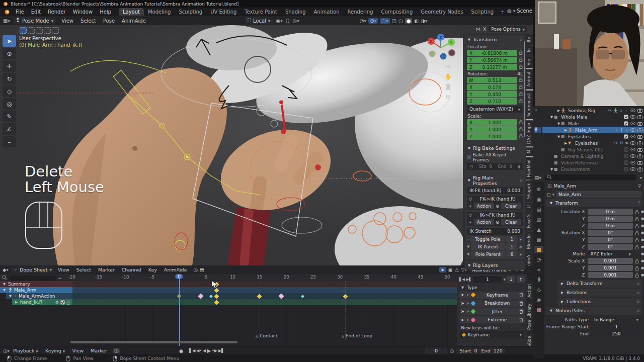 The width and height of the screenshot is (644, 362). What do you see at coordinates (192, 351) in the screenshot?
I see `jump-to-start-icon: ▌◀` at bounding box center [192, 351].